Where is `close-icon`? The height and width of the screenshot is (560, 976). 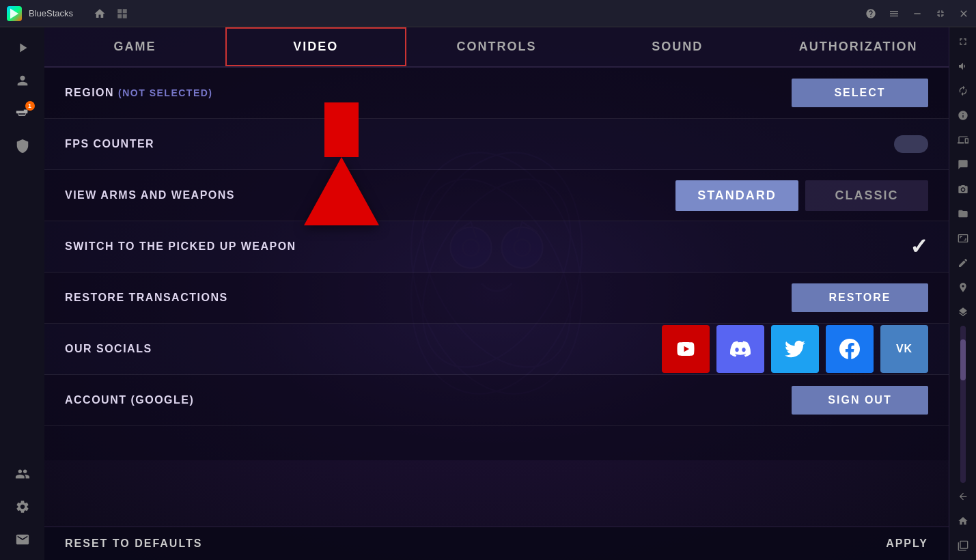
close-icon is located at coordinates (964, 14).